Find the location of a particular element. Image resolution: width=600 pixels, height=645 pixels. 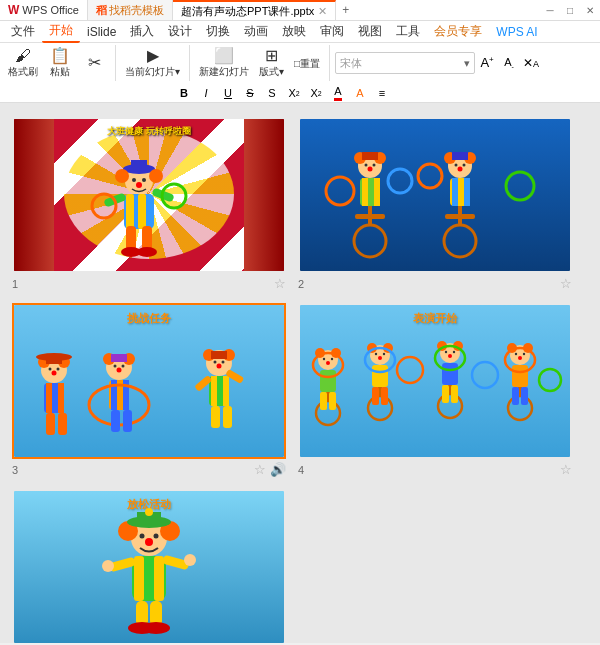

font-color-button: A. is located at coordinates (338, 93).